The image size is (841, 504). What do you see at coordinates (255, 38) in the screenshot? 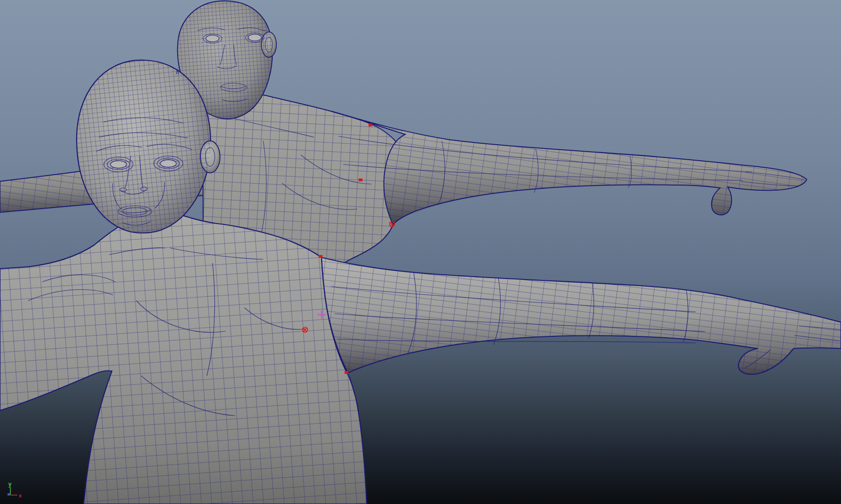
I see `back-right-eye` at bounding box center [255, 38].